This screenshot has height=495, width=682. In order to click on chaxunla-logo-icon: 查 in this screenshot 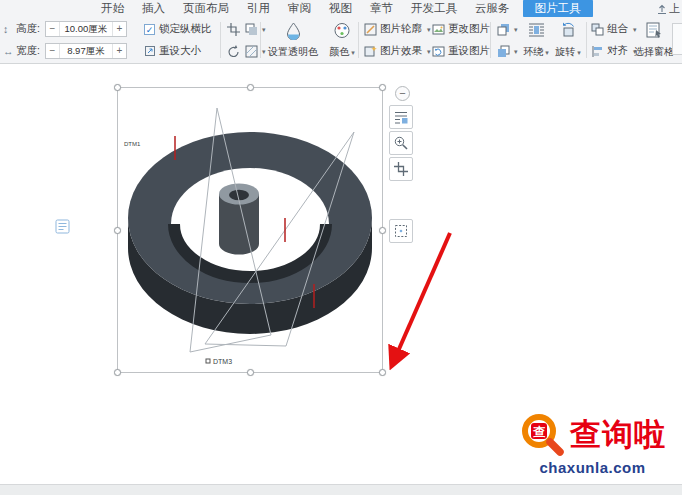, I will do `click(542, 434)`.